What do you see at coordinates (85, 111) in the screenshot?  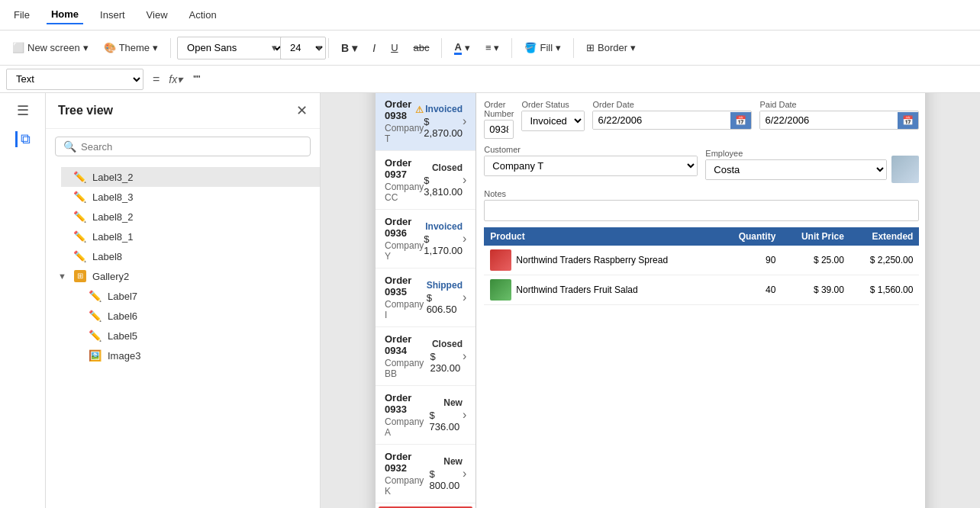 I see `tree-view-title: Tree view` at bounding box center [85, 111].